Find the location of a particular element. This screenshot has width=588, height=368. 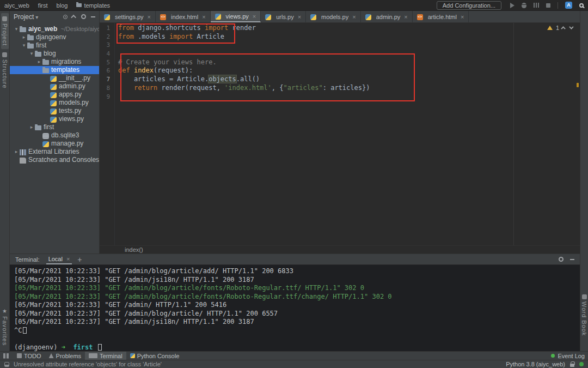

tree-item-models-py: models.py is located at coordinates (54, 102).